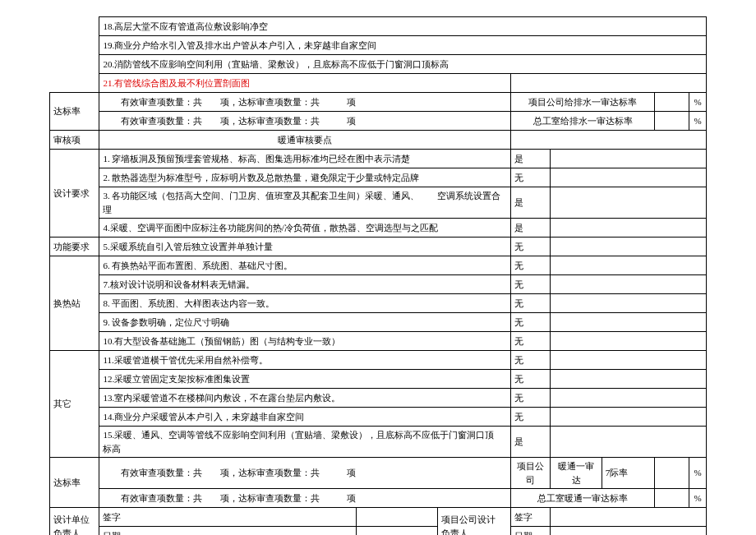 This screenshot has width=756, height=535. Describe the element at coordinates (306, 342) in the screenshot. I see `heat-row-5: 10.有大型设备基础施工（预留钢筋）图（与结构专业一致）` at that location.